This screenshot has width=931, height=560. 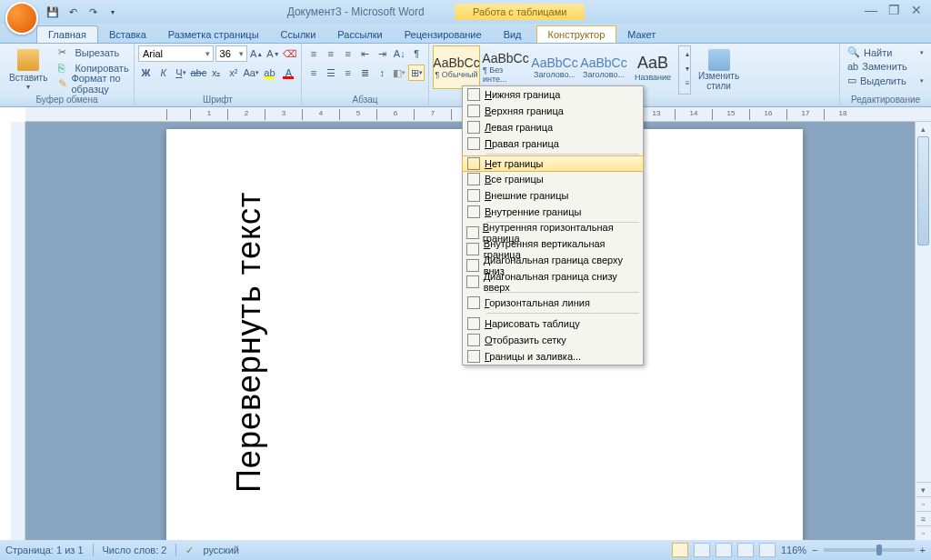 I want to click on borders-menu-item: Нет границы, so click(x=553, y=164).